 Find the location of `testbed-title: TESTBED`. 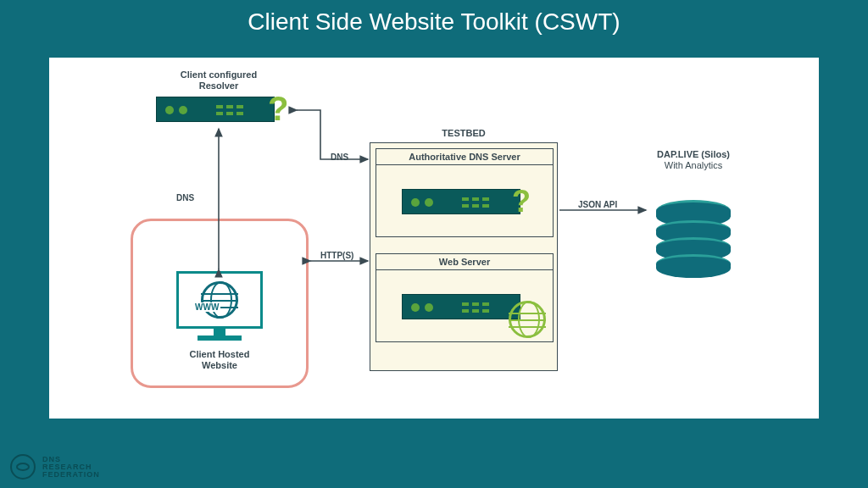

testbed-title: TESTBED is located at coordinates (464, 133).